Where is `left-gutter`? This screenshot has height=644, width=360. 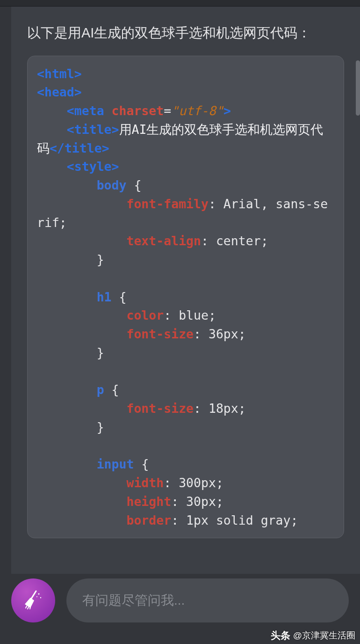
left-gutter is located at coordinates (6, 290).